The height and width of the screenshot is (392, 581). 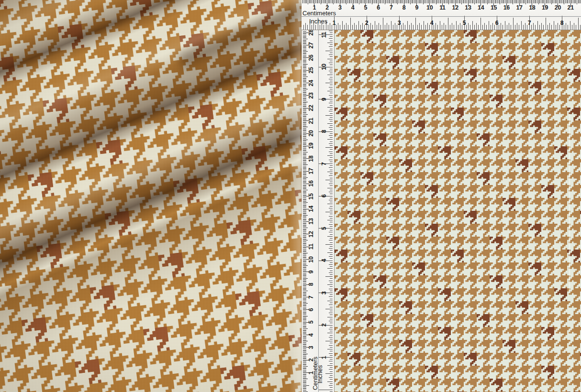 What do you see at coordinates (311, 71) in the screenshot?
I see `cm-number: 25` at bounding box center [311, 71].